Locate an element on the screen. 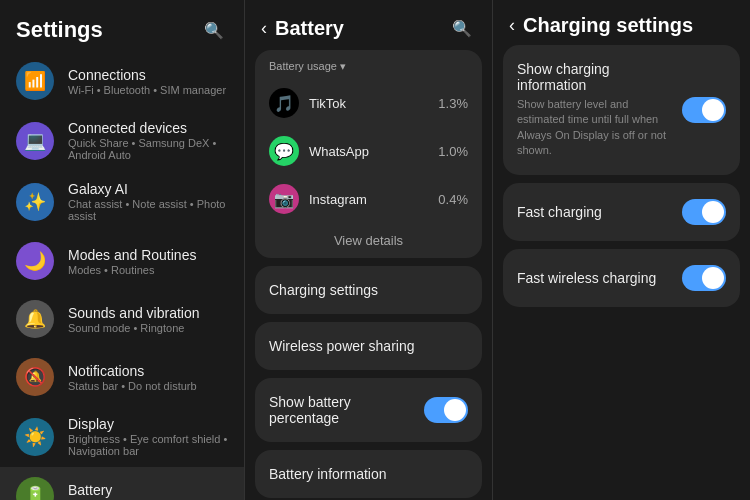 The width and height of the screenshot is (750, 500). tiktok-icon: 🎵 is located at coordinates (284, 103).